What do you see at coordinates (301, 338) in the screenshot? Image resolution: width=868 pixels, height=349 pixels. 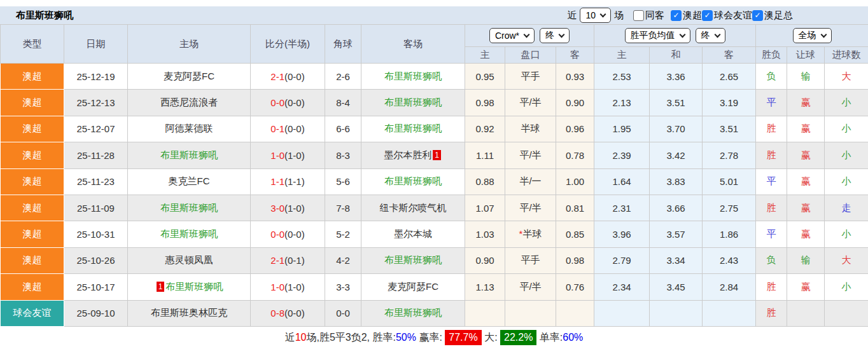 I see `summary-segment: 10` at bounding box center [301, 338].